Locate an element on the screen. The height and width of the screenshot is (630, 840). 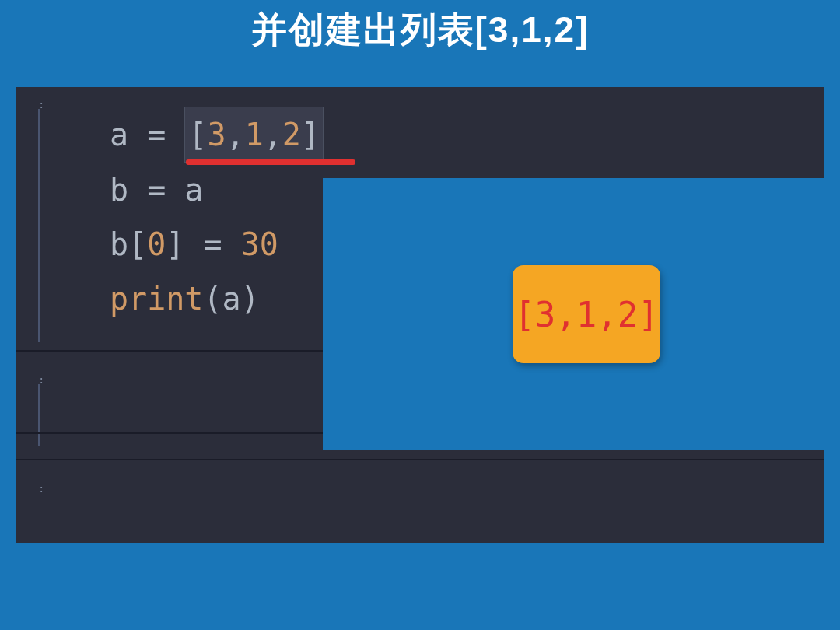
highlighted-expression: [3,1,2] is located at coordinates (254, 135).